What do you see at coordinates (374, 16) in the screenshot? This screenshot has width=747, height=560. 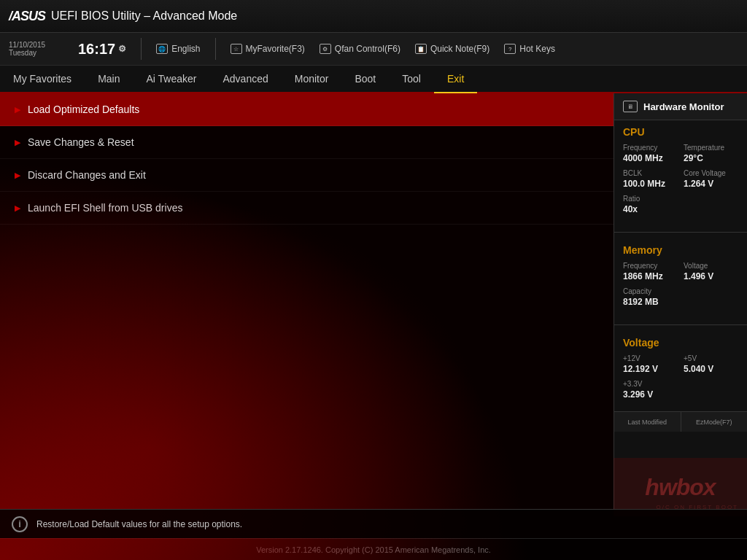 I see `header-bar: /ASUS UEFI BIOS Utility – Advanced Mode` at bounding box center [374, 16].